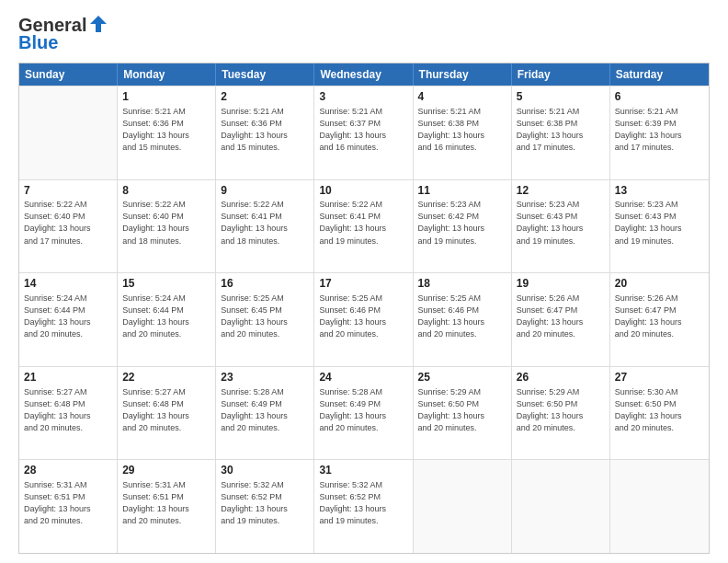 This screenshot has width=728, height=563. Describe the element at coordinates (364, 414) in the screenshot. I see `calendar-cell: 24Sunrise: 5:28 AM Sunset: 6:49 PM Dayli…` at that location.